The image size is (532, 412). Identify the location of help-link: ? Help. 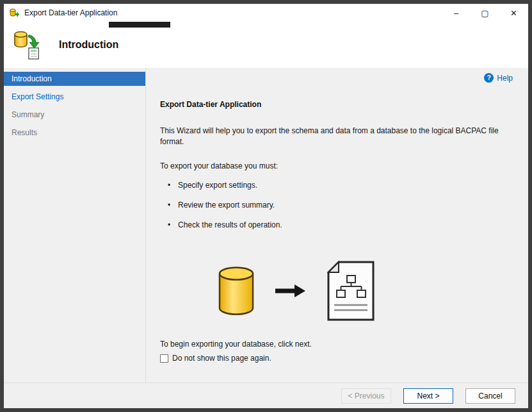
(498, 78).